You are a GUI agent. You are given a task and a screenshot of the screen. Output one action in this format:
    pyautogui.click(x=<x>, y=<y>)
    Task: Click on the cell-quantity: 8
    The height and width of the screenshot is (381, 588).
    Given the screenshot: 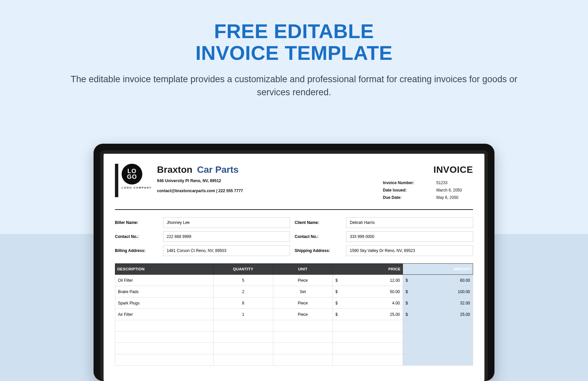 What is the action you would take?
    pyautogui.click(x=243, y=303)
    